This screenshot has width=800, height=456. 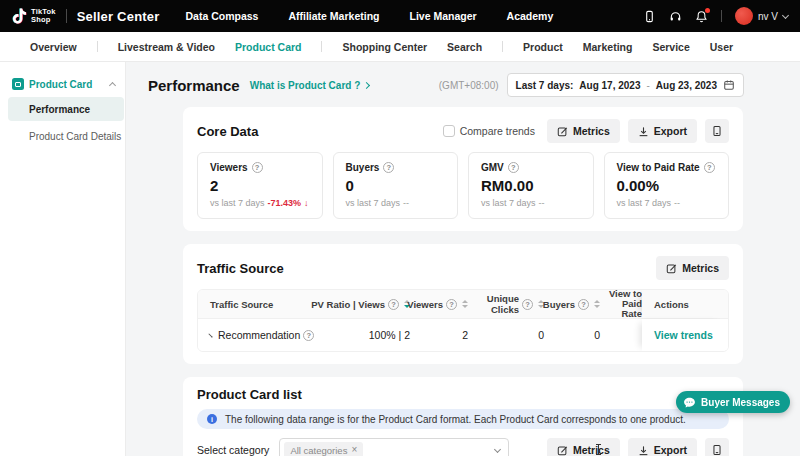 What do you see at coordinates (592, 85) in the screenshot?
I see `date-controls: (GMT+08:00) Last 7 days: Aug 17, 2023 - …` at bounding box center [592, 85].